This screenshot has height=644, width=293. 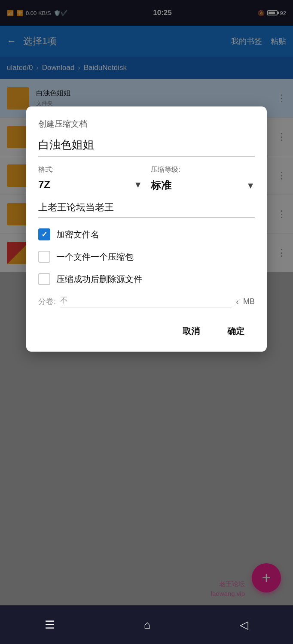 I want to click on split-arrow-icon: ‹, so click(x=237, y=301).